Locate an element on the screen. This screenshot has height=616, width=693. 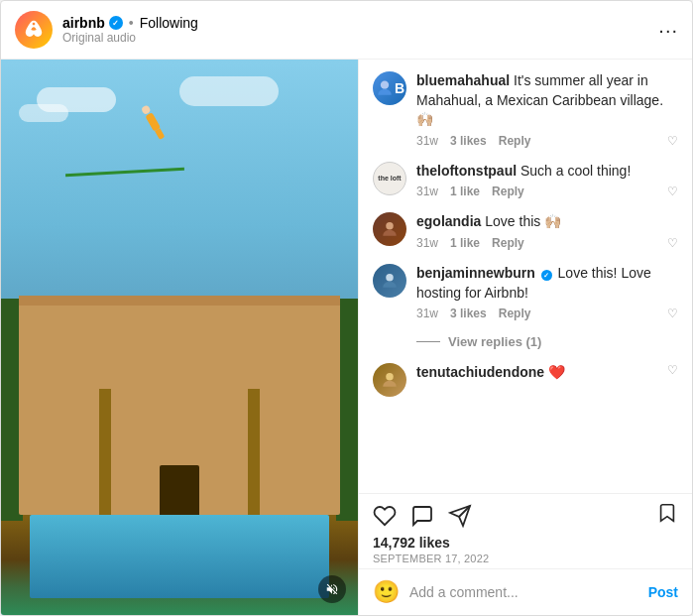
comment-username: bluemahahual is located at coordinates (463, 80).